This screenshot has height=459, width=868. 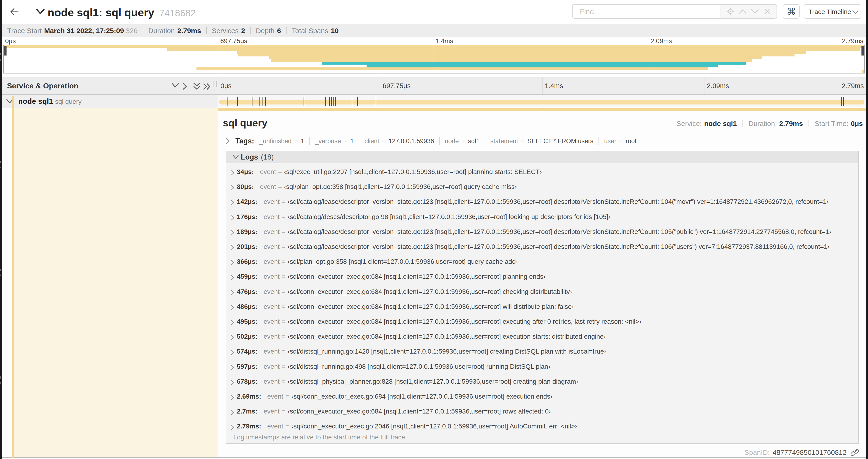 What do you see at coordinates (542, 352) in the screenshot?
I see `log-row: 574μs:event=‹sql/distsql_running.go:1420…` at bounding box center [542, 352].